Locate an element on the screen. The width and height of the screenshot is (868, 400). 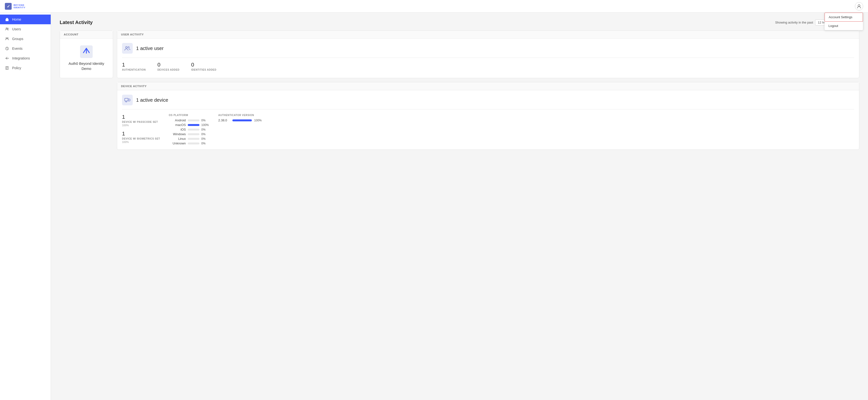
auth-label: AUTHENTICATION is located at coordinates (134, 70).